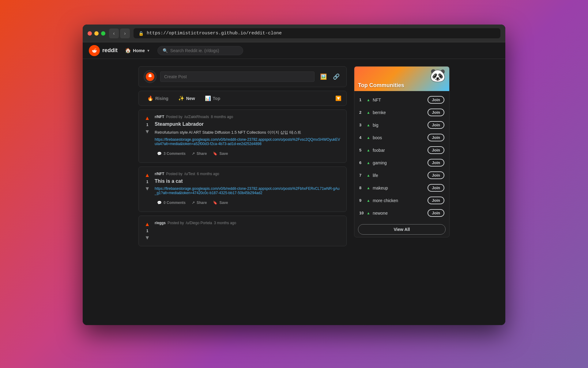 The width and height of the screenshot is (588, 368). I want to click on minimize-button, so click(96, 33).